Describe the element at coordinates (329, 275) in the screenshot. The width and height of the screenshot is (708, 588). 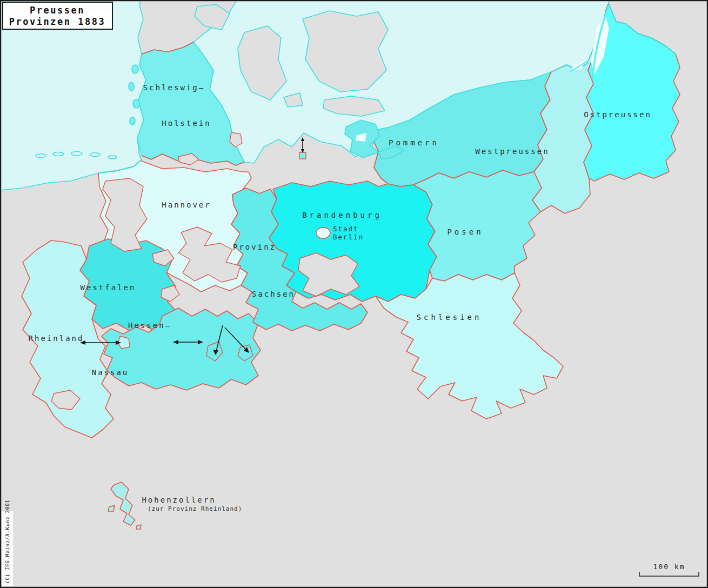
I see `enclave-anhalt` at that location.